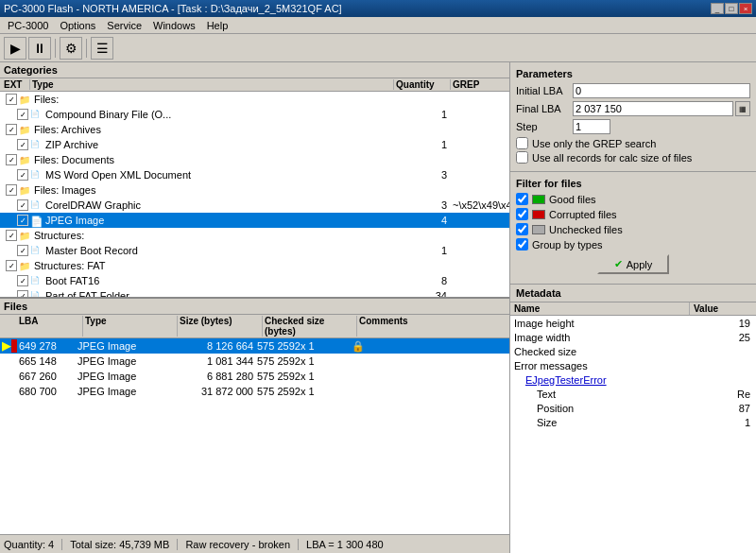 This screenshot has height=553, width=756. Describe the element at coordinates (633, 365) in the screenshot. I see `list-item: Error messages` at that location.